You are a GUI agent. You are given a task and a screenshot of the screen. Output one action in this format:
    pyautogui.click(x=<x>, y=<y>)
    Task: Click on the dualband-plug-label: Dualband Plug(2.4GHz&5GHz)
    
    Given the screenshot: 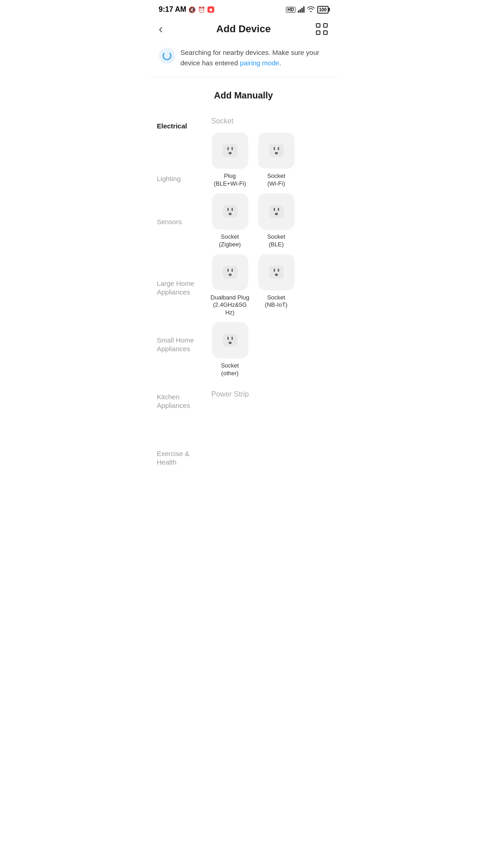 What is the action you would take?
    pyautogui.click(x=230, y=306)
    